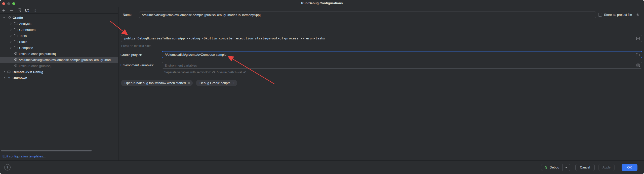 Image resolution: width=644 pixels, height=174 pixels. What do you see at coordinates (59, 18) in the screenshot?
I see `tree-item-gradle: Gradle` at bounding box center [59, 18].